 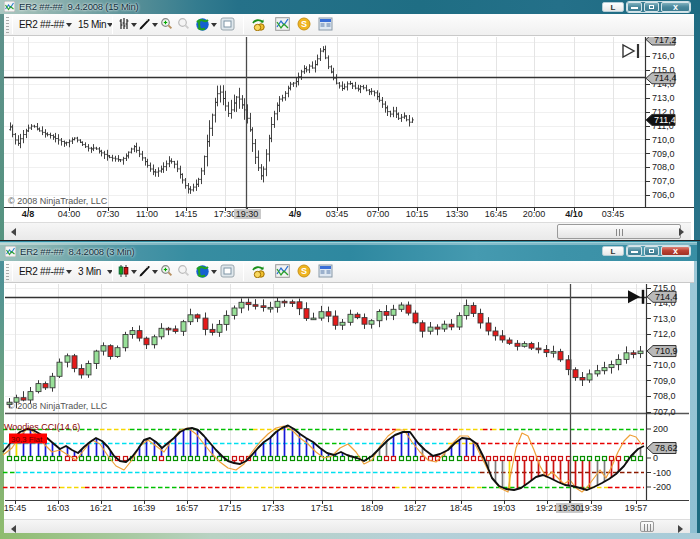 I want to click on svg-text: 200, so click(x=660, y=429).